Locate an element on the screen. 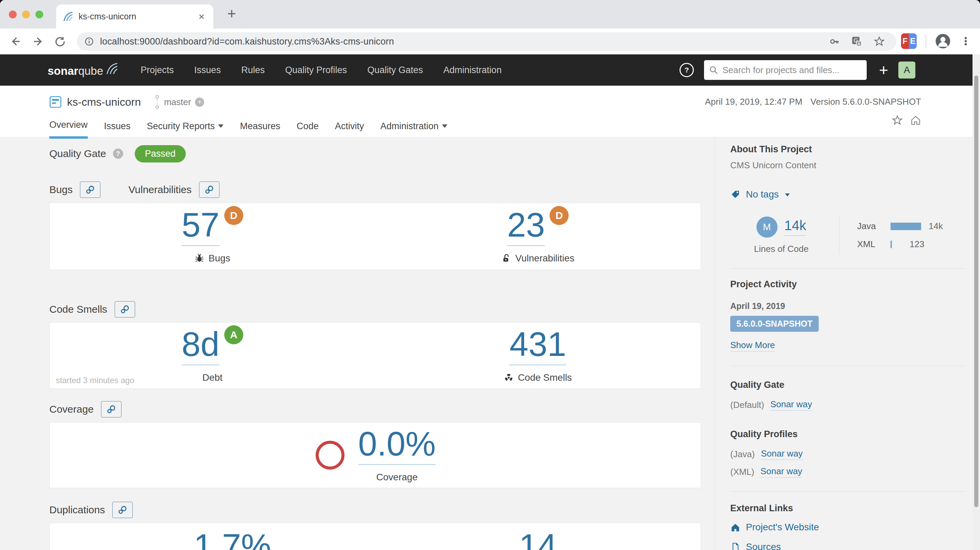  code-smells-card: 8d A Debt 431 is located at coordinates (375, 356).